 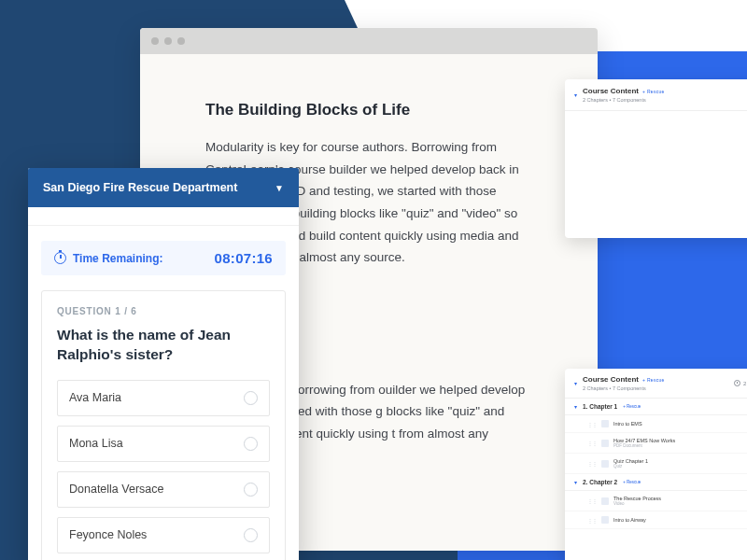 I want to click on content-item: ⋮⋮ Intro to EMS 5:00, so click(x=655, y=424).